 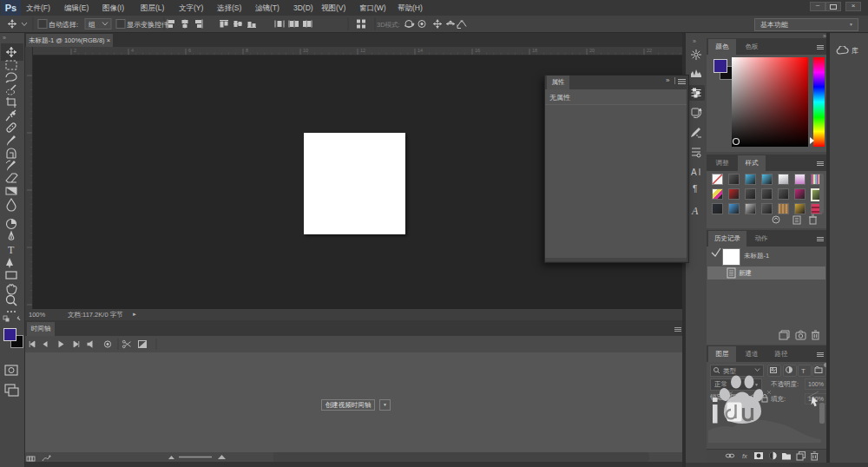 What do you see at coordinates (649, 50) in the screenshot?
I see `svg-text: 22` at bounding box center [649, 50].